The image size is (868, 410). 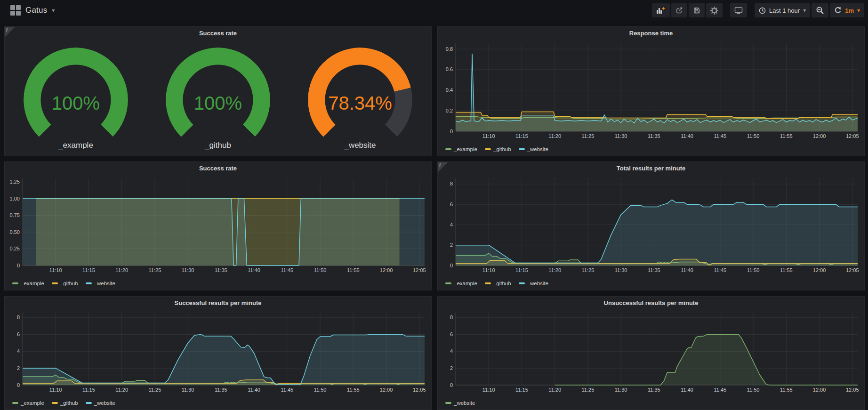 What do you see at coordinates (434, 10) in the screenshot?
I see `top-navbar: Gatus ▾` at bounding box center [434, 10].